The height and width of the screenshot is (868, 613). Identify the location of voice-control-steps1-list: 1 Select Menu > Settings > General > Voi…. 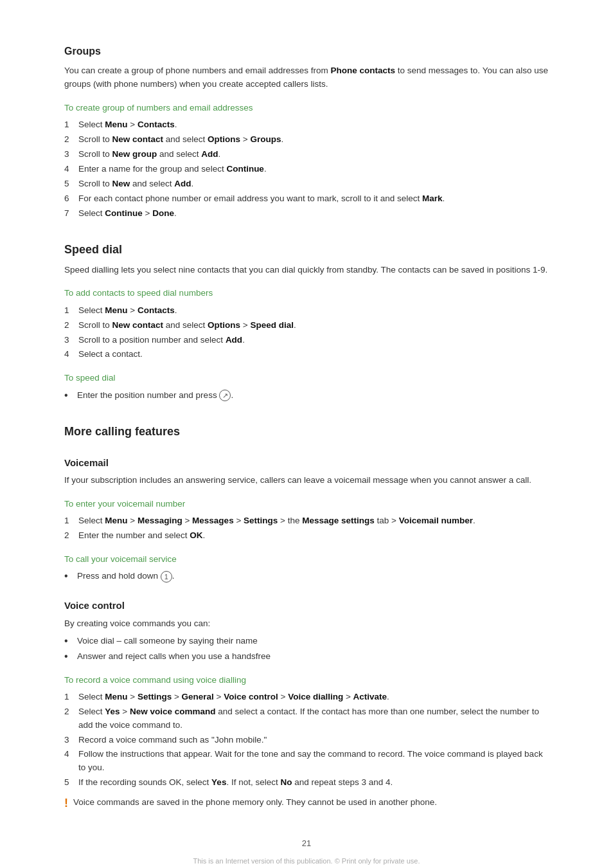
(306, 740).